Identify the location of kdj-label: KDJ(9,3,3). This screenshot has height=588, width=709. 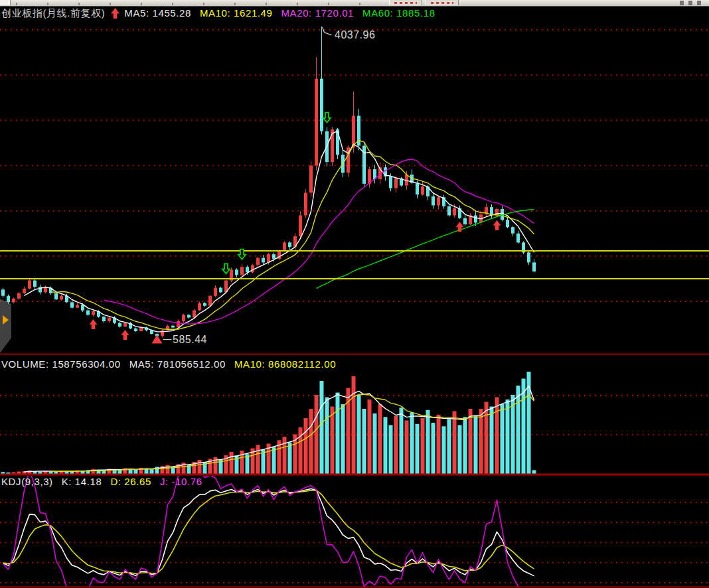
(27, 482).